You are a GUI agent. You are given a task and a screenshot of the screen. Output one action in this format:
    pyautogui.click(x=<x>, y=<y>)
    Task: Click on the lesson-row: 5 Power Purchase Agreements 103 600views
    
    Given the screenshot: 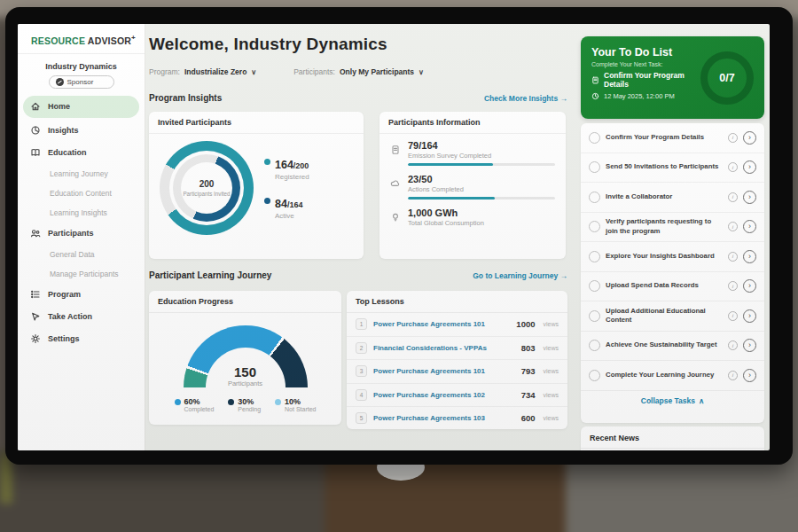 What is the action you would take?
    pyautogui.click(x=458, y=419)
    